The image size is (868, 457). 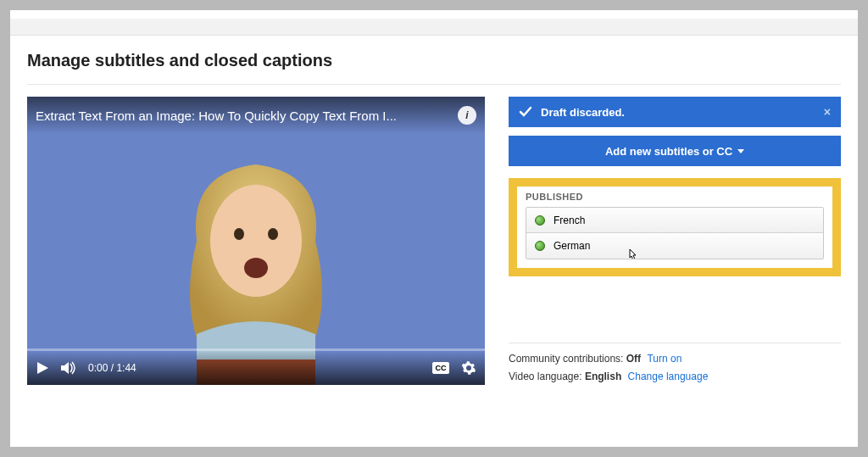 I want to click on published-section-highlight: PUBLISHED French German, so click(x=675, y=227).